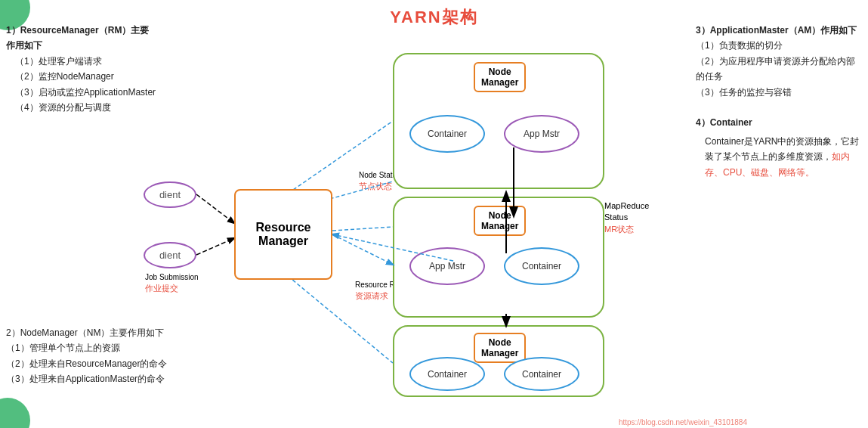 The height and width of the screenshot is (428, 868). What do you see at coordinates (779, 30) in the screenshot?
I see `section3-title: 3）ApplicationMaster（AM）作用如下` at bounding box center [779, 30].